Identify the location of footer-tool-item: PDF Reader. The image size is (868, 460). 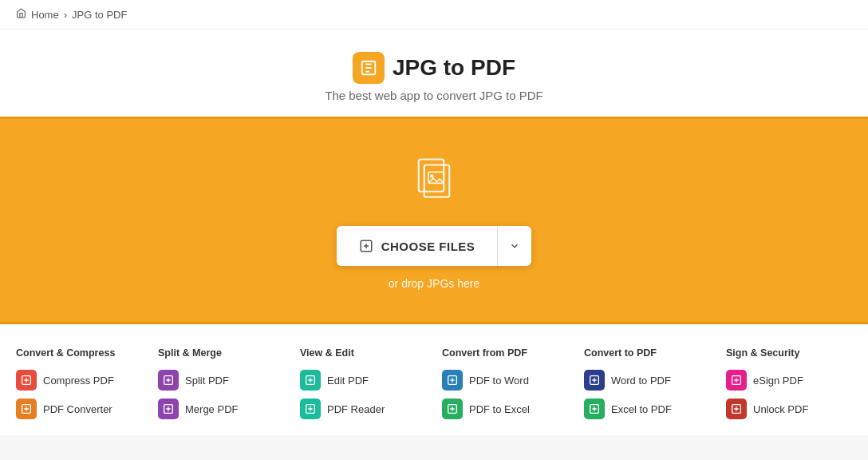
(363, 409).